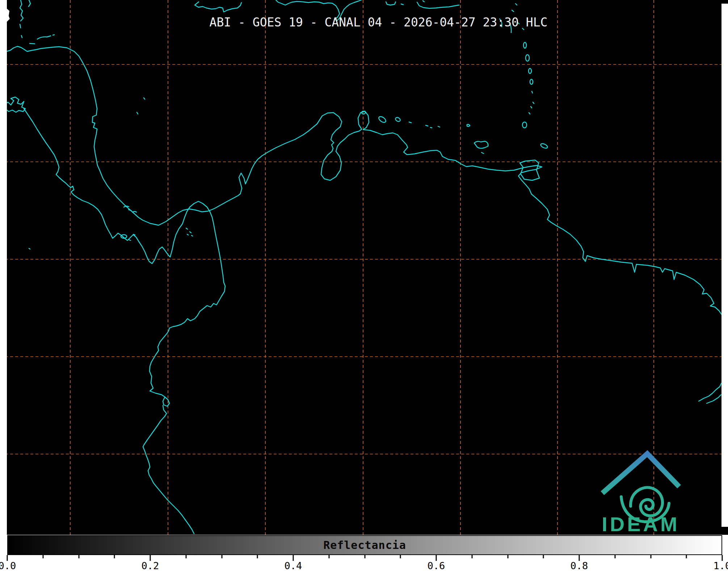 The image size is (728, 571). I want to click on colorbar-tick-label: 0.4, so click(293, 566).